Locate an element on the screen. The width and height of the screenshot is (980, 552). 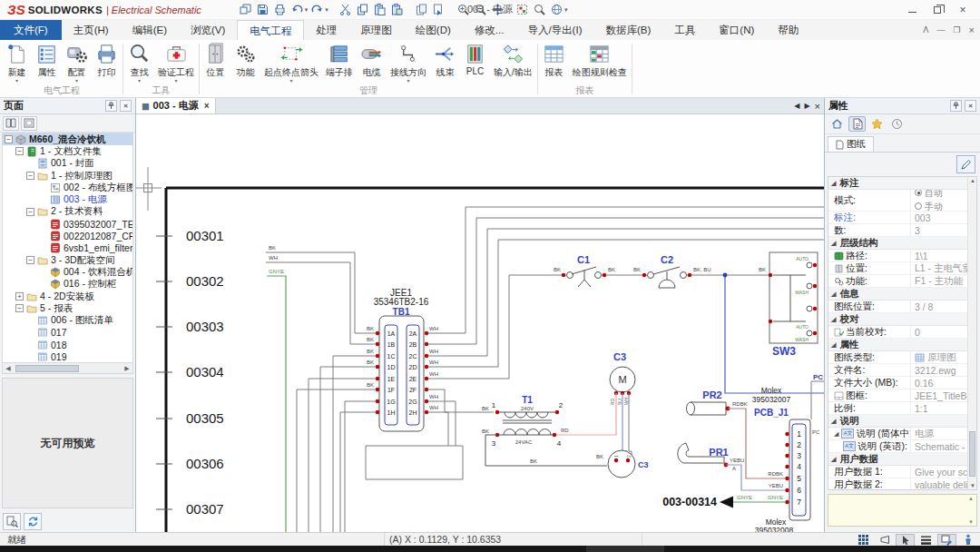
tree-item-2d-panel-folder: +4 - 2D安装板 is located at coordinates (67, 296).